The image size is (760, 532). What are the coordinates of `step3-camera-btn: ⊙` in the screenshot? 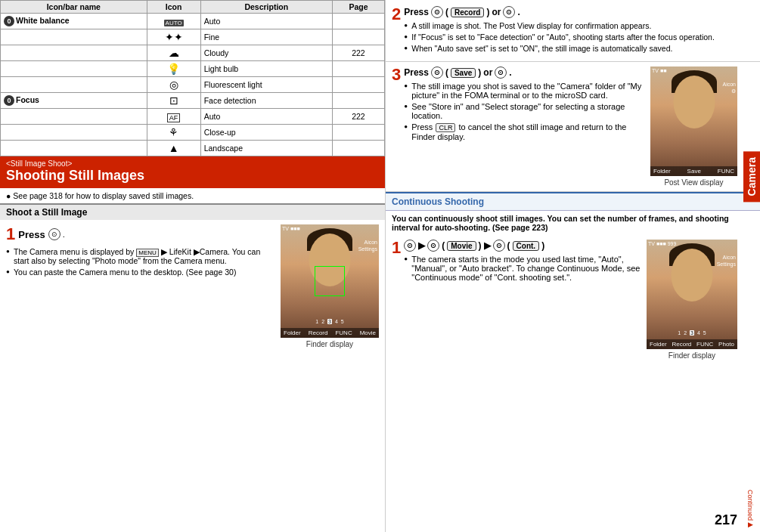 It's located at (437, 73).